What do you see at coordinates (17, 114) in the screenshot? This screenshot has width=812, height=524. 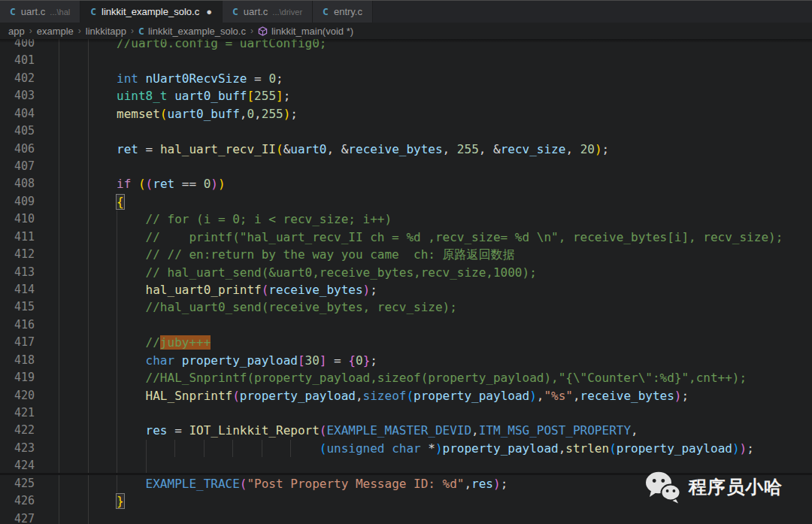 I see `line-number: 404` at bounding box center [17, 114].